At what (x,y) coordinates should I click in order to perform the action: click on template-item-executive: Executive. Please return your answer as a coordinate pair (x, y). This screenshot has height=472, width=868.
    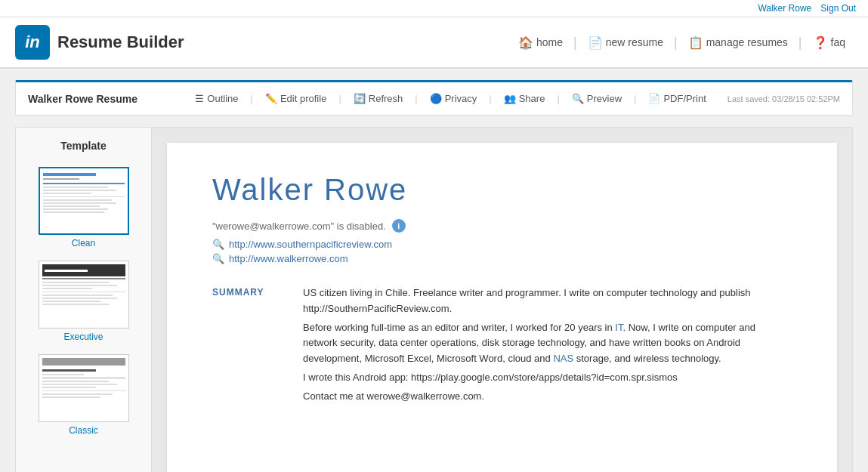
    Looking at the image, I should click on (83, 301).